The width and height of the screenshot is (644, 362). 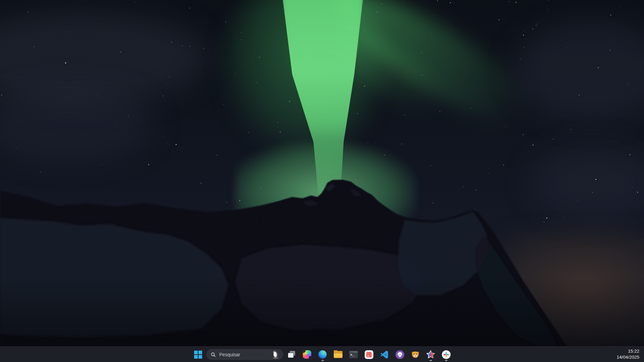 What do you see at coordinates (353, 354) in the screenshot?
I see `taskbar-app-terminal: •••>_` at bounding box center [353, 354].